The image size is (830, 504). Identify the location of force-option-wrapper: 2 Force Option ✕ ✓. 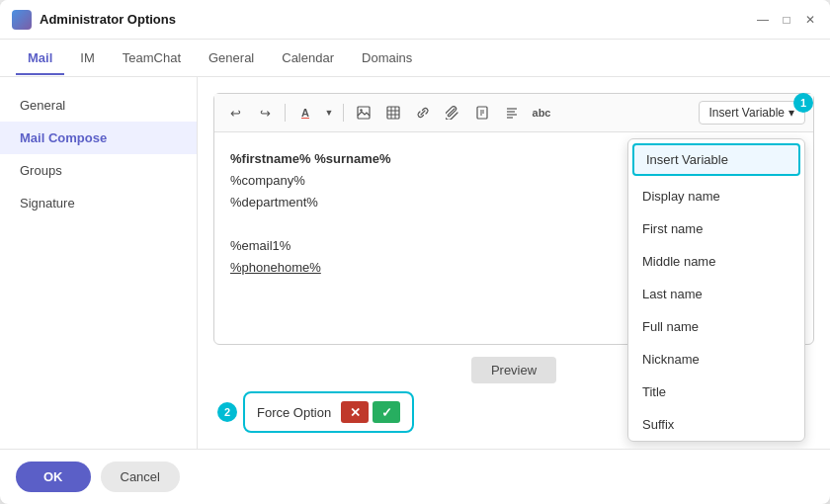
(314, 412).